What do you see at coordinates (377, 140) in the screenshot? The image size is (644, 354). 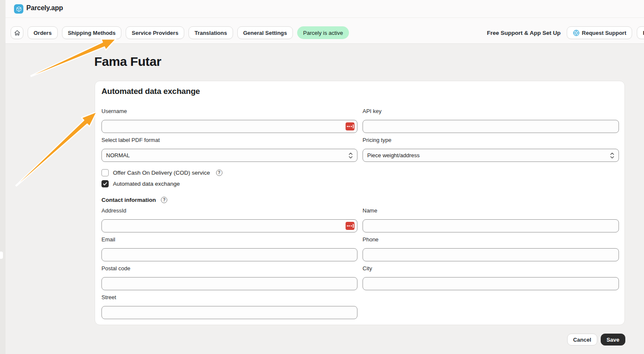 I see `pricing-type-label: Pricing type` at bounding box center [377, 140].